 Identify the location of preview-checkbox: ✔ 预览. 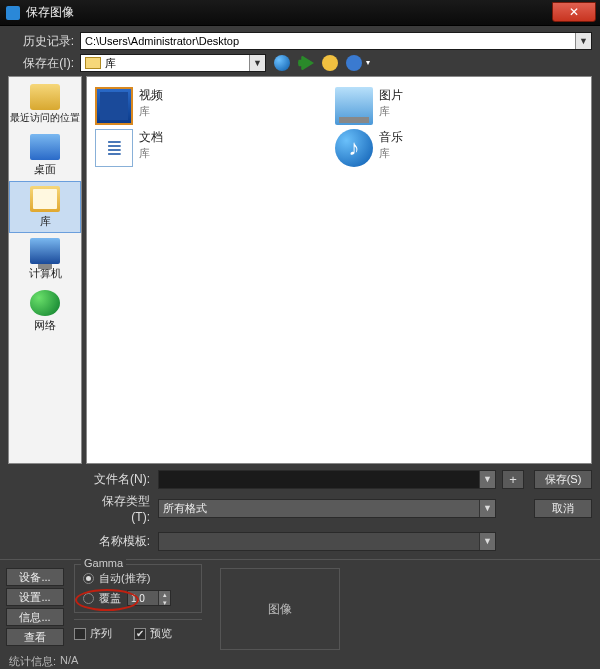
(153, 634).